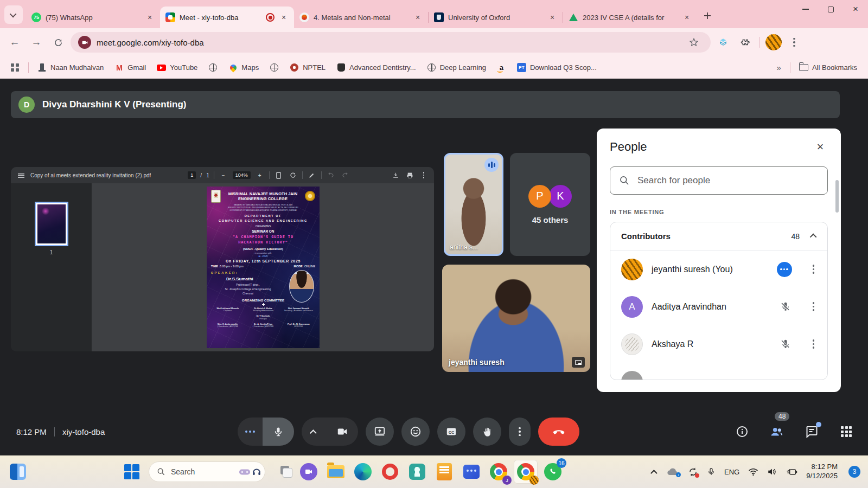  I want to click on all-bookmarks-button: All Bookmarks, so click(828, 67).